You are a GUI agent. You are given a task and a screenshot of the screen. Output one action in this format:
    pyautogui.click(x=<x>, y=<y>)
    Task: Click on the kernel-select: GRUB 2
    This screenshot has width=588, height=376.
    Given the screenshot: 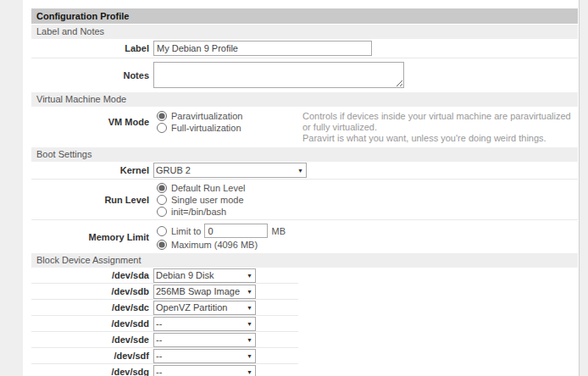 What is the action you would take?
    pyautogui.click(x=230, y=170)
    